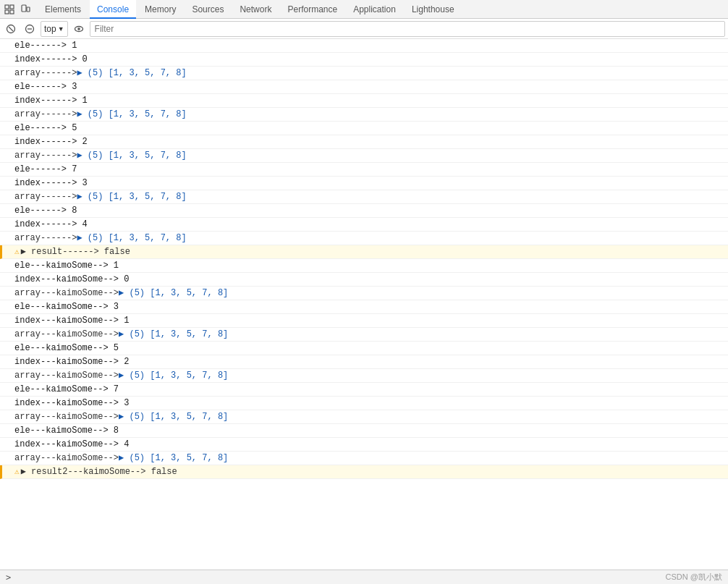  Describe the element at coordinates (364, 472) in the screenshot. I see `console-line: ⚠▶ result2---kaimoSome--> false` at that location.